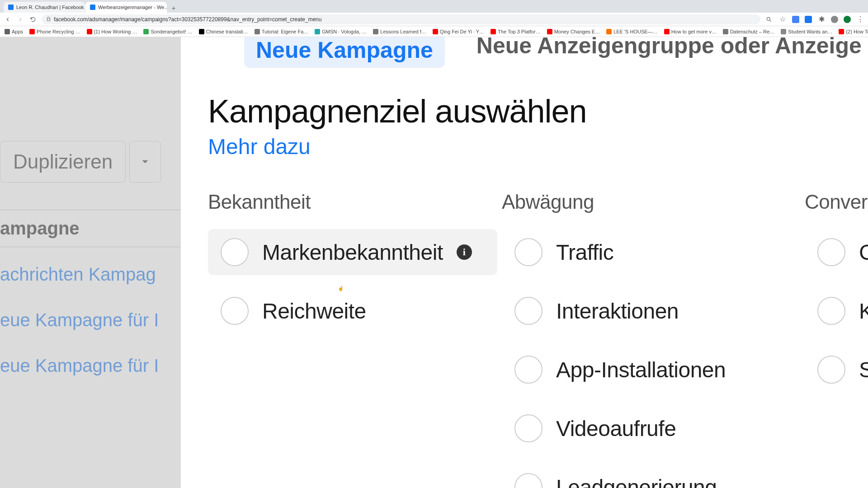  Describe the element at coordinates (863, 311) in the screenshot. I see `option-label: K` at that location.